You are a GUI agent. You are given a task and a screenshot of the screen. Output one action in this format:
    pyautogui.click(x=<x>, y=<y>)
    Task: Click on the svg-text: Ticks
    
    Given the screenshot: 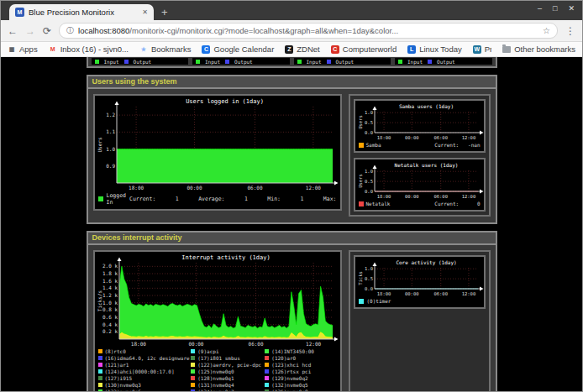 What is the action you would take?
    pyautogui.click(x=360, y=279)
    